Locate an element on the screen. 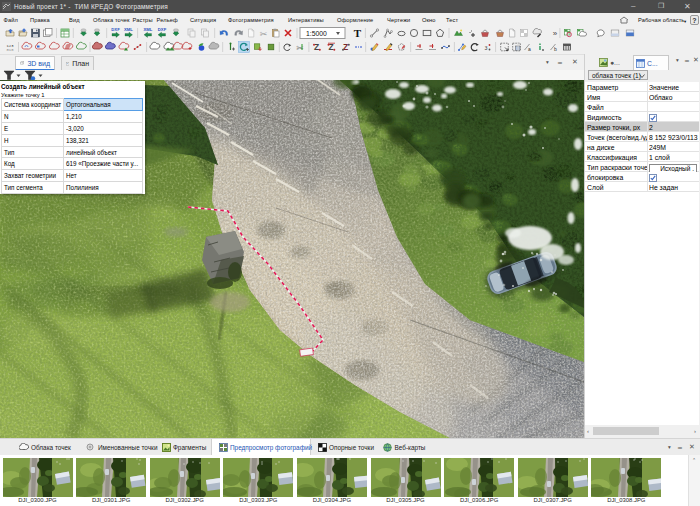 The image size is (700, 506). svg-text: 010 is located at coordinates (11, 50).